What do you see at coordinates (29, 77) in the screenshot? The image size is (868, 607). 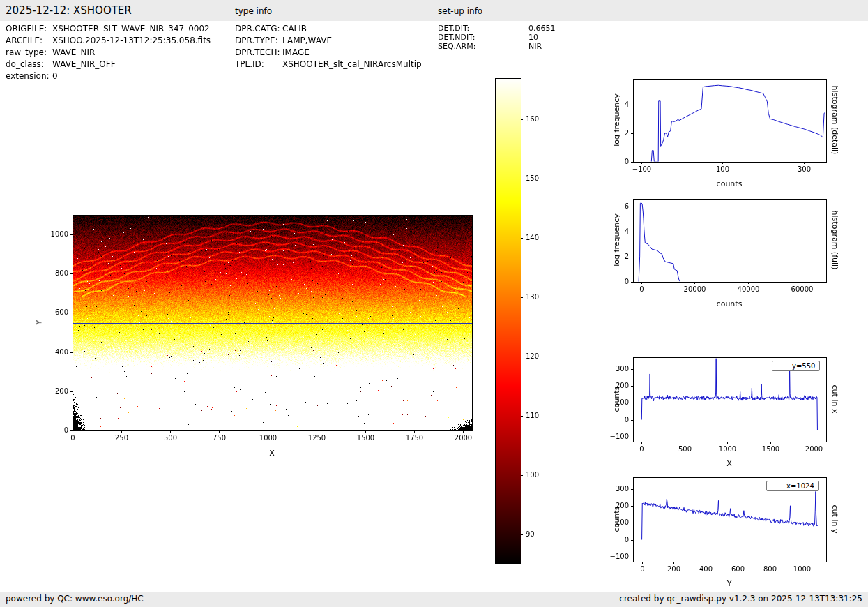 I see `meta-label: extension:` at bounding box center [29, 77].